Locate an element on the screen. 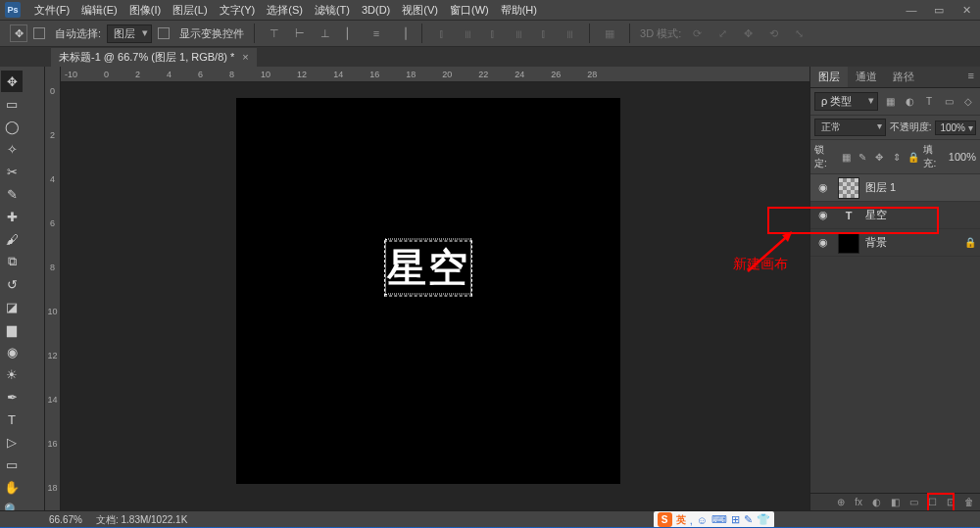 The height and width of the screenshot is (528, 980). ime-bar: S 英 , ☺ ⌨ ⊞ ✎ 👕 is located at coordinates (713, 519).